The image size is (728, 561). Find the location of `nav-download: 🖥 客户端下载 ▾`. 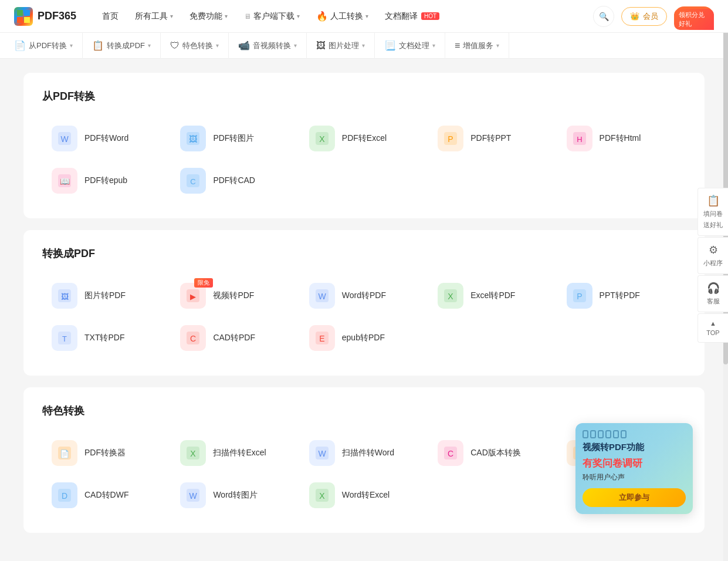

nav-download: 🖥 客户端下载 ▾ is located at coordinates (272, 16).